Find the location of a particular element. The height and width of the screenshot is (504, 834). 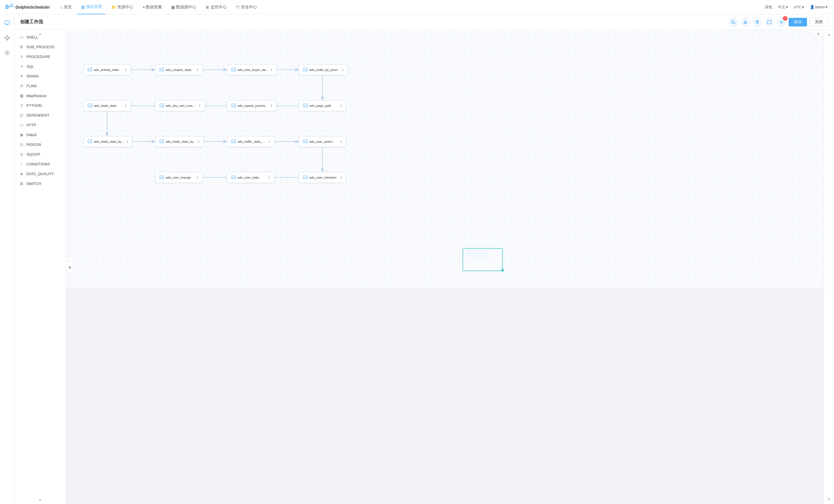

component-mapreduce: ▦ MapReduce is located at coordinates (40, 95).